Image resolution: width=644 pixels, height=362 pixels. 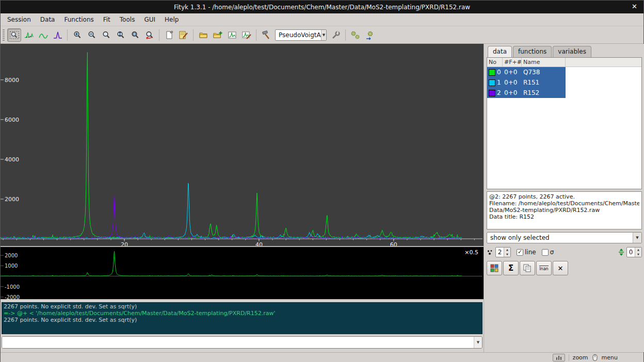 What do you see at coordinates (78, 20) in the screenshot?
I see `menu-functions: Functions` at bounding box center [78, 20].